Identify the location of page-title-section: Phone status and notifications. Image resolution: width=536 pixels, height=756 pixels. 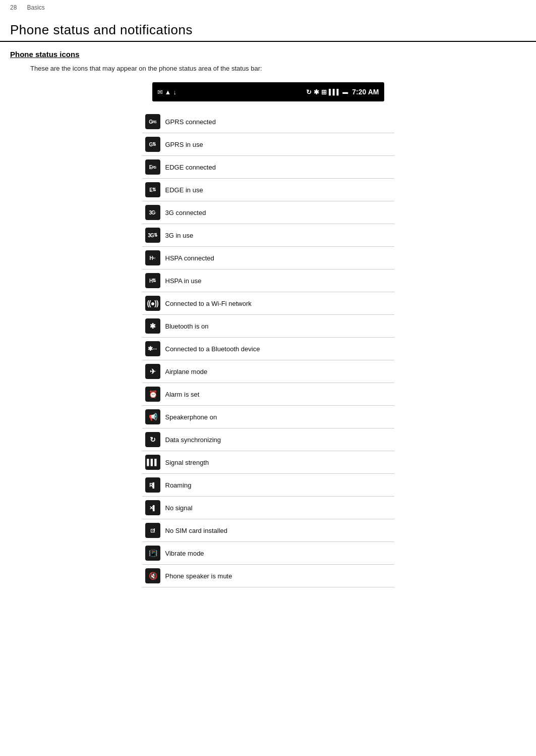
(268, 27).